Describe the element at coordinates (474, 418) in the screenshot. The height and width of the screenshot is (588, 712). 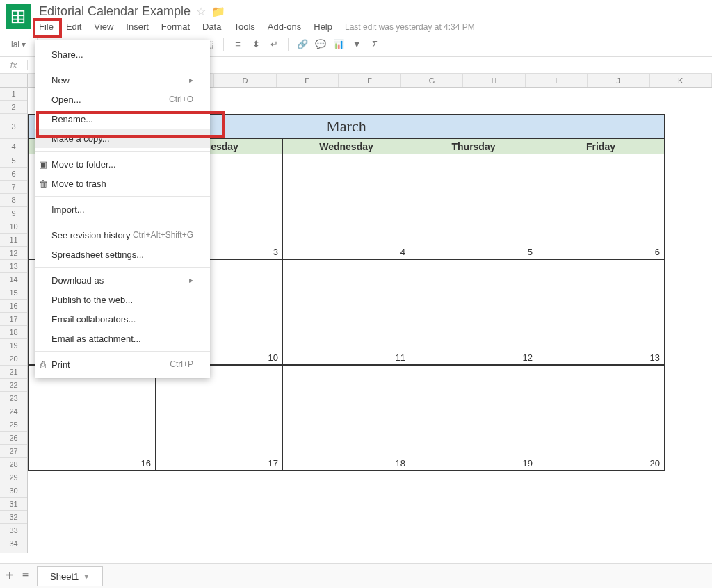
I see `calendar-cell: 19` at that location.